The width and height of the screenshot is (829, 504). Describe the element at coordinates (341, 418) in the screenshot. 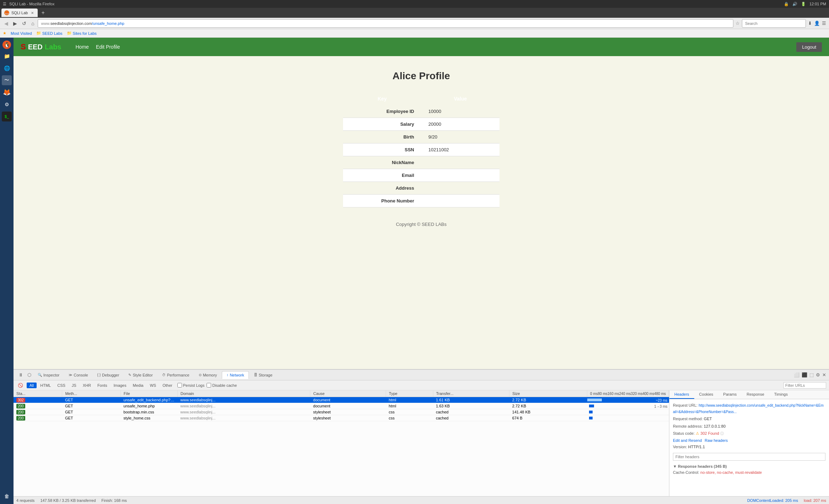

I see `network-table-row: 200GETstyle_home.csswww.seedlabsqlinj...…` at that location.